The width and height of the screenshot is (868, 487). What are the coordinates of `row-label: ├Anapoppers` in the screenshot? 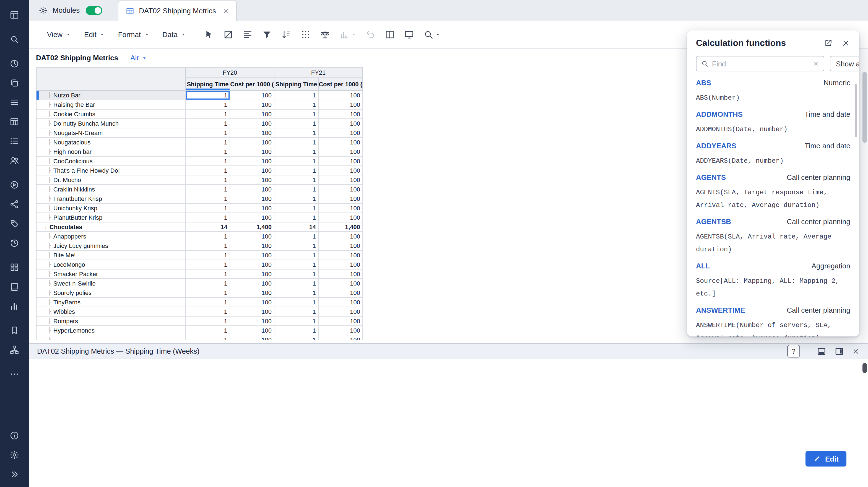 It's located at (111, 237).